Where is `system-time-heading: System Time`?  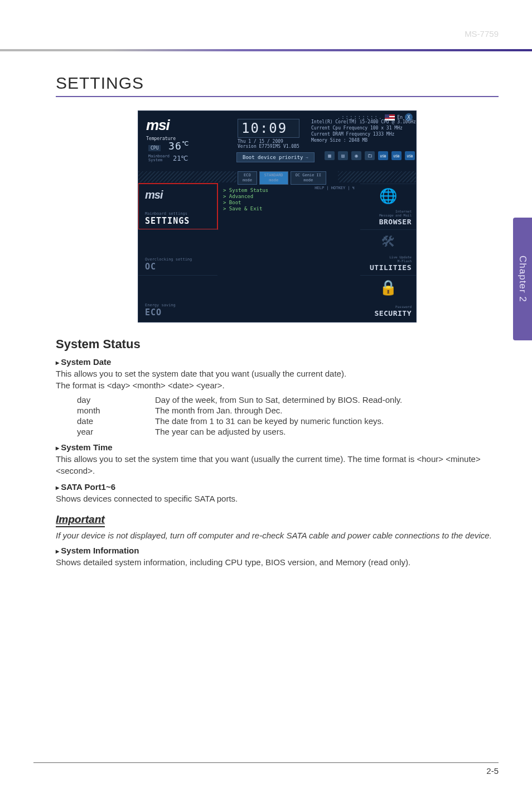 system-time-heading: System Time is located at coordinates (277, 447).